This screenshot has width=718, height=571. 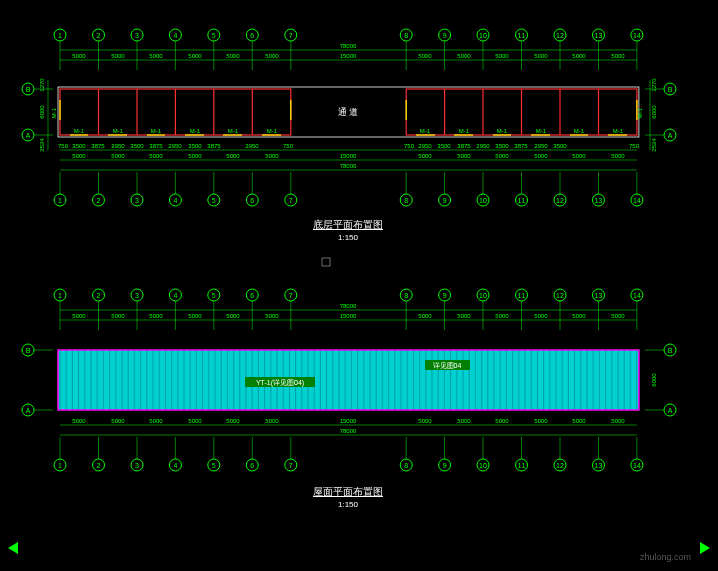 What do you see at coordinates (654, 85) in the screenshot?
I see `svg-text: 1270` at bounding box center [654, 85].